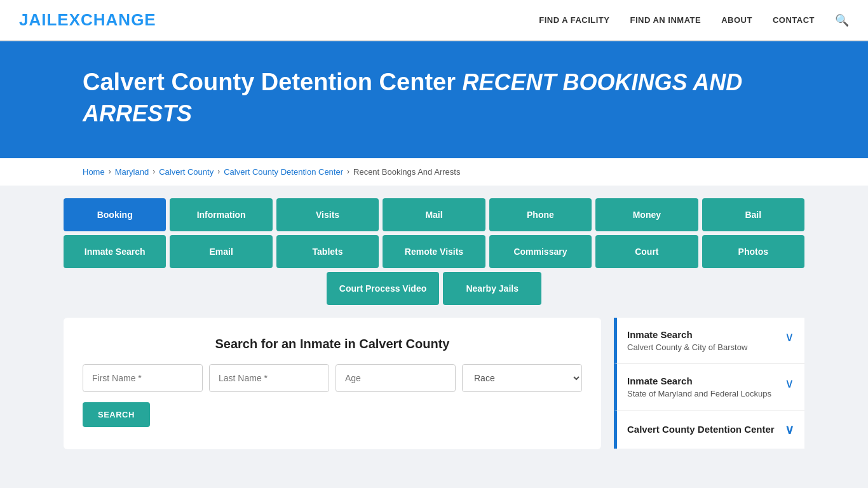  Describe the element at coordinates (709, 388) in the screenshot. I see `sidebar-item-2: Inmate Search State of Maryland and Fede…` at that location.